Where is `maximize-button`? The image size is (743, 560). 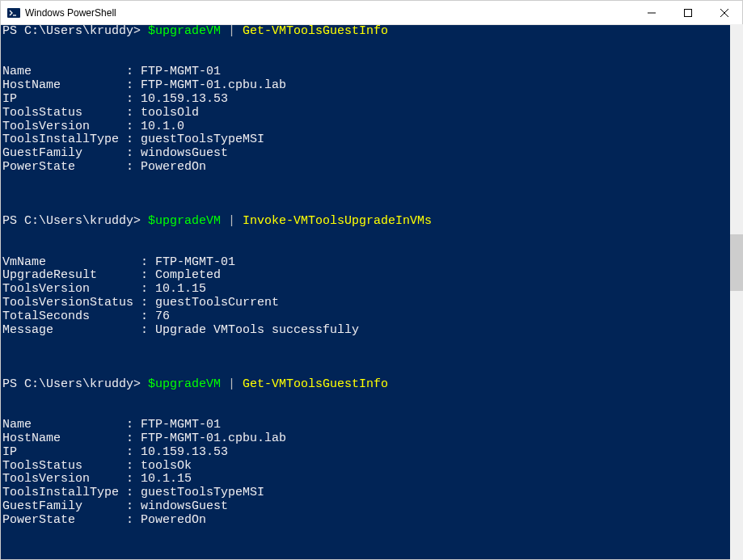
maximize-button is located at coordinates (687, 13).